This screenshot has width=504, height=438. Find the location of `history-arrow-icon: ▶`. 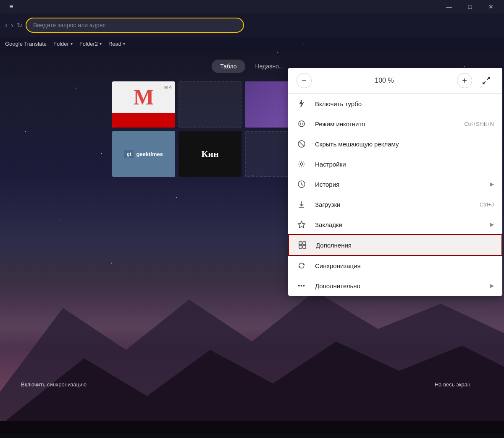

history-arrow-icon: ▶ is located at coordinates (492, 184).